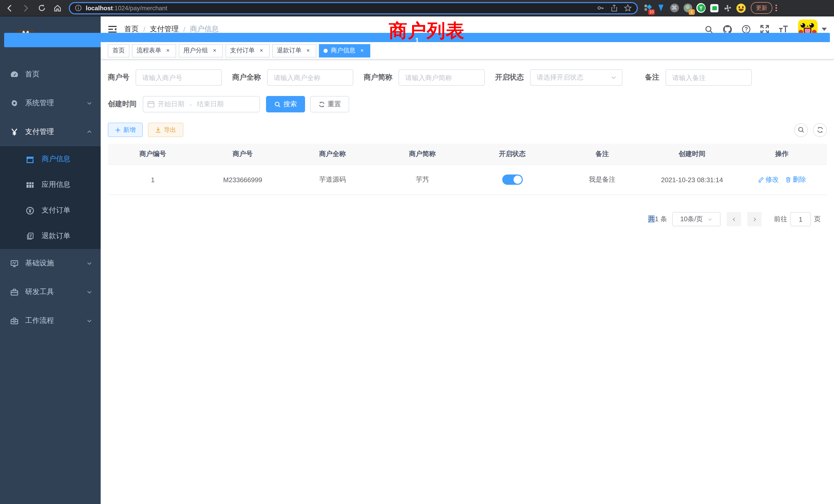 This screenshot has width=834, height=504. I want to click on sidebar-item-payment: 支付管理, so click(50, 132).